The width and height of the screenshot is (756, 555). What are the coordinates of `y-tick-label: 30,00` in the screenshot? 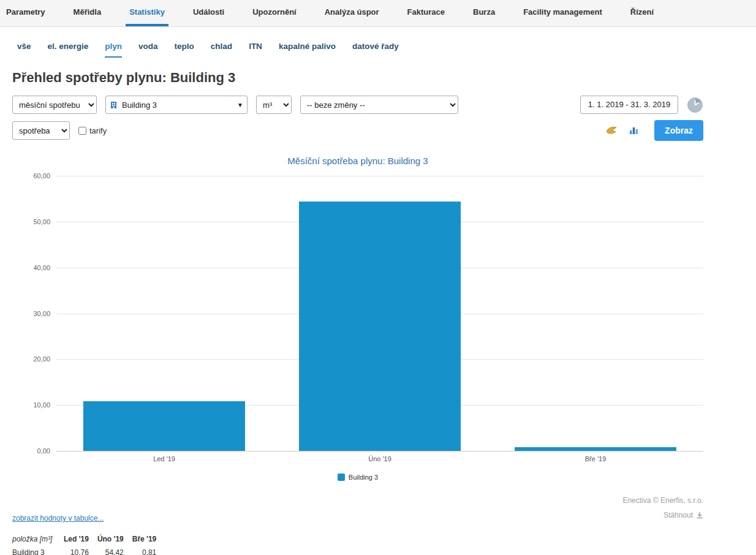 It's located at (42, 314).